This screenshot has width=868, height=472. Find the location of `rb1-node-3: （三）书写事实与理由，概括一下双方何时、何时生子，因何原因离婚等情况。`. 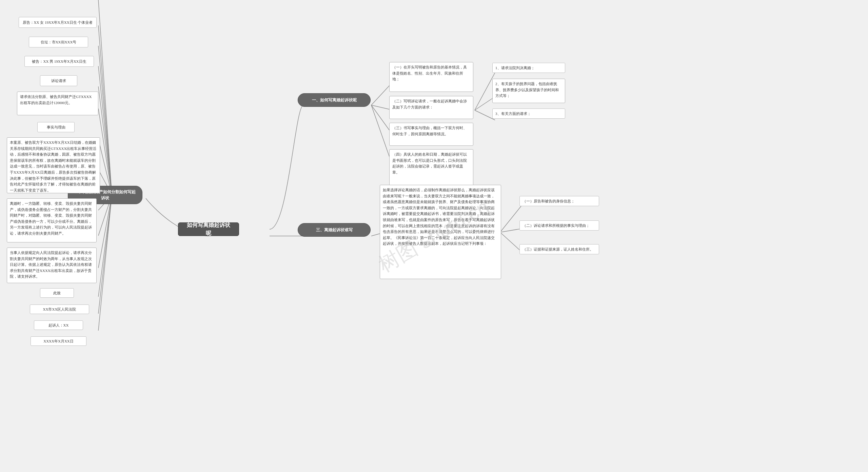

rb1-node-3: （三）书写事实与理由，概括一下双方何时、何时生子，因何原因离婚等情况。 is located at coordinates (431, 134).